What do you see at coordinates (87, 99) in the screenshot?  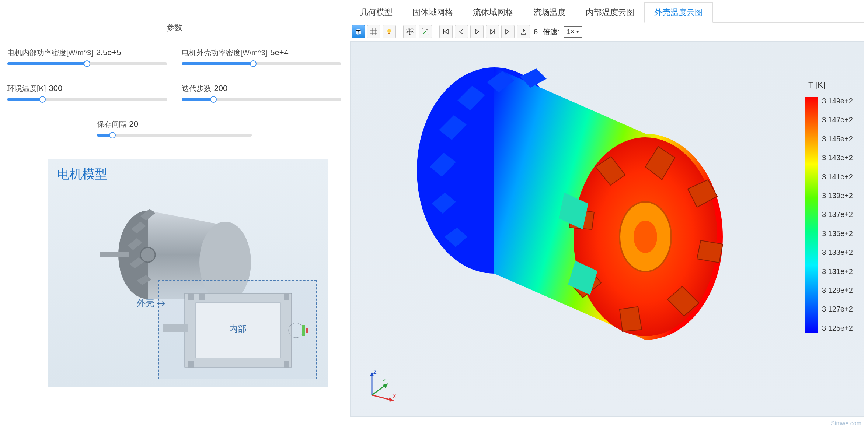 I see `slider-ambient-temp` at bounding box center [87, 99].